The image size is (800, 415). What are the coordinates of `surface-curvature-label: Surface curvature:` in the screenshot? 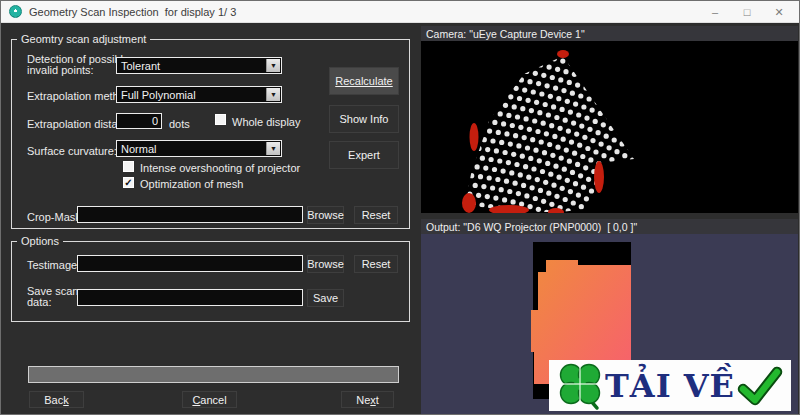 It's located at (72, 151).